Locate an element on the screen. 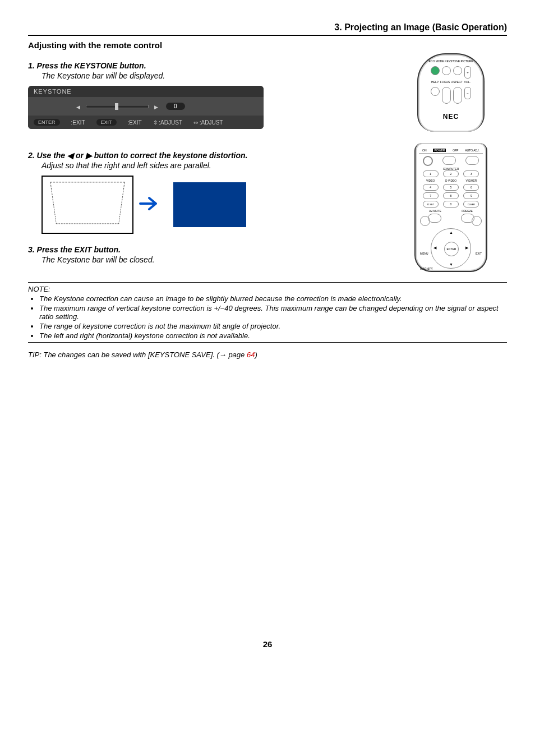 This screenshot has height=756, width=535. osd-value: 0 is located at coordinates (176, 107).